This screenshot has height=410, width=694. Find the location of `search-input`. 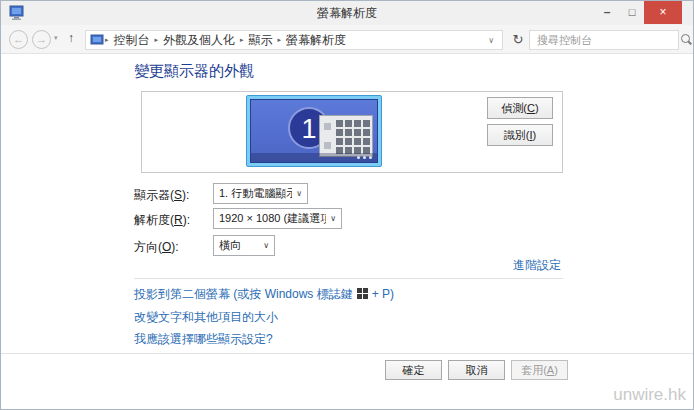

search-input is located at coordinates (604, 40).